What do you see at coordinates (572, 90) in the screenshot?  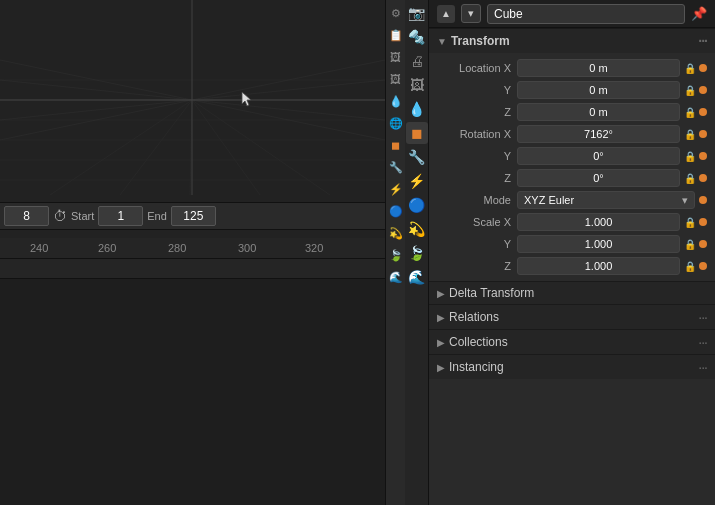 I see `location-y-row: Y 0 m 🔒` at bounding box center [572, 90].